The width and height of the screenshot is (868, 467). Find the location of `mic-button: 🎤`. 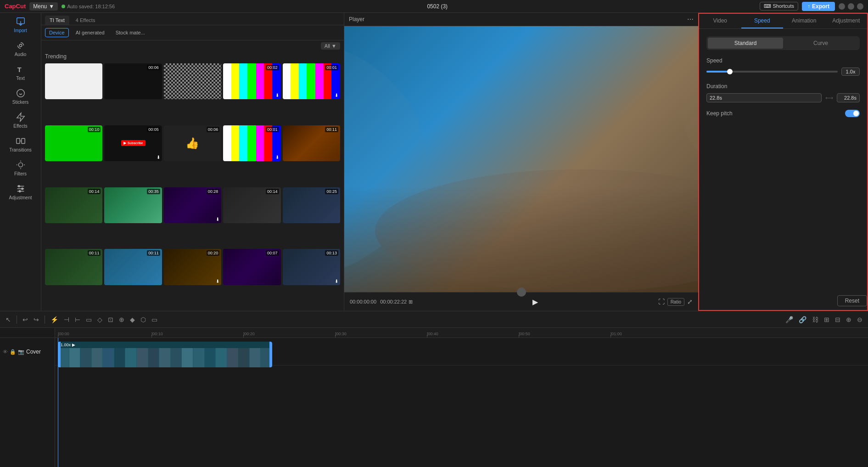

mic-button: 🎤 is located at coordinates (790, 320).